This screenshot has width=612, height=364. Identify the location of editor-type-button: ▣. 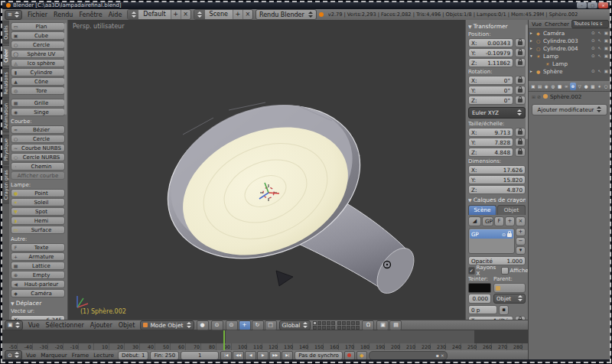
(14, 326).